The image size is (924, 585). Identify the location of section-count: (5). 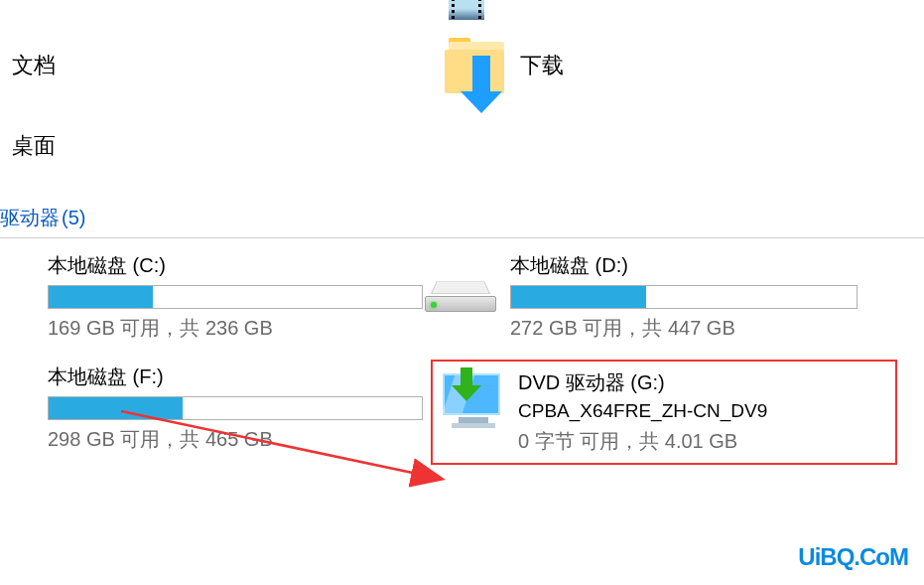
(73, 219).